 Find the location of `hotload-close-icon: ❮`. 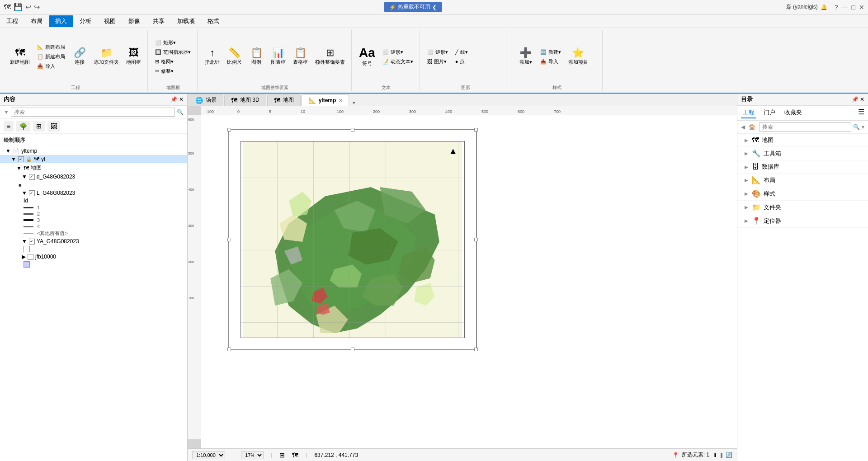

hotload-close-icon: ❮ is located at coordinates (434, 7).